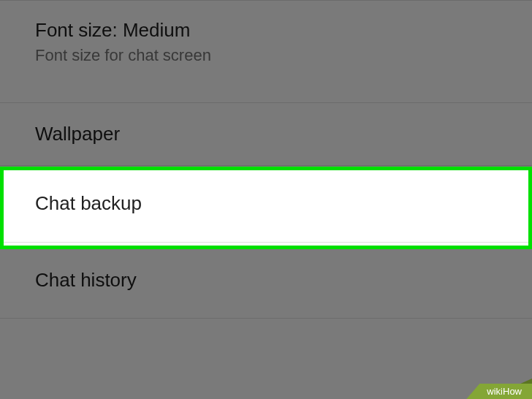  What do you see at coordinates (266, 56) in the screenshot?
I see `font-size-subtitle: Font size for chat screen` at bounding box center [266, 56].